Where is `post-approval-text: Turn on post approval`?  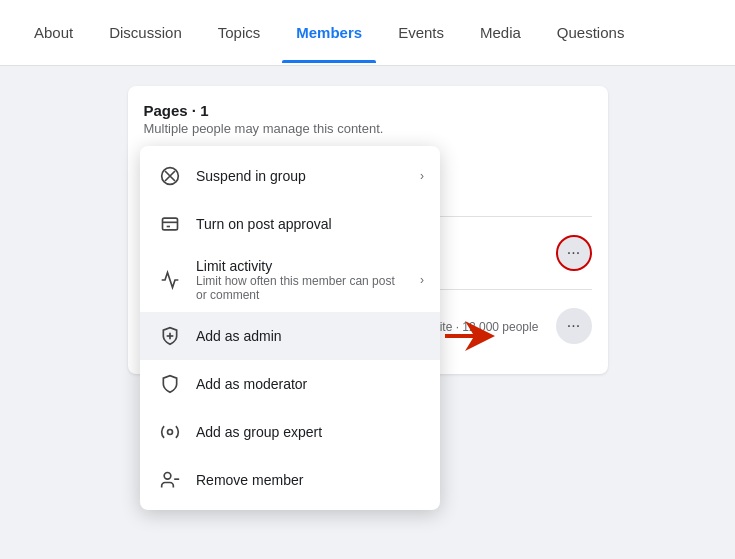 post-approval-text: Turn on post approval is located at coordinates (310, 224).